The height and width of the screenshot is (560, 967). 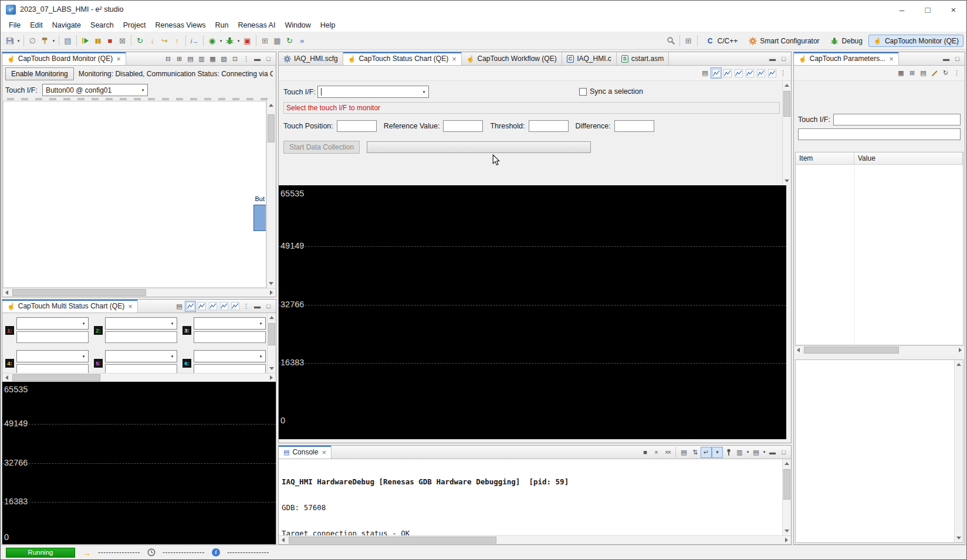 I want to click on menu-edit: Edit, so click(x=36, y=25).